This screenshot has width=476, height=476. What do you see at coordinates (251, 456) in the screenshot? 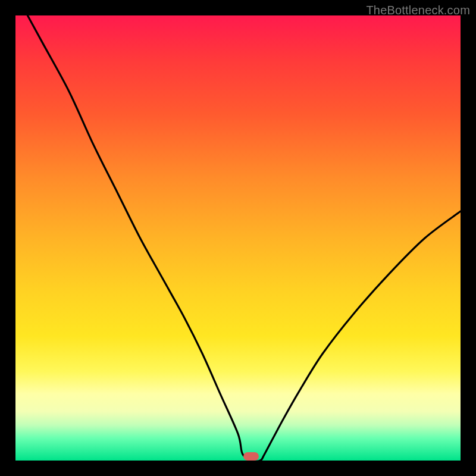
I see `optimal-point-marker` at bounding box center [251, 456].